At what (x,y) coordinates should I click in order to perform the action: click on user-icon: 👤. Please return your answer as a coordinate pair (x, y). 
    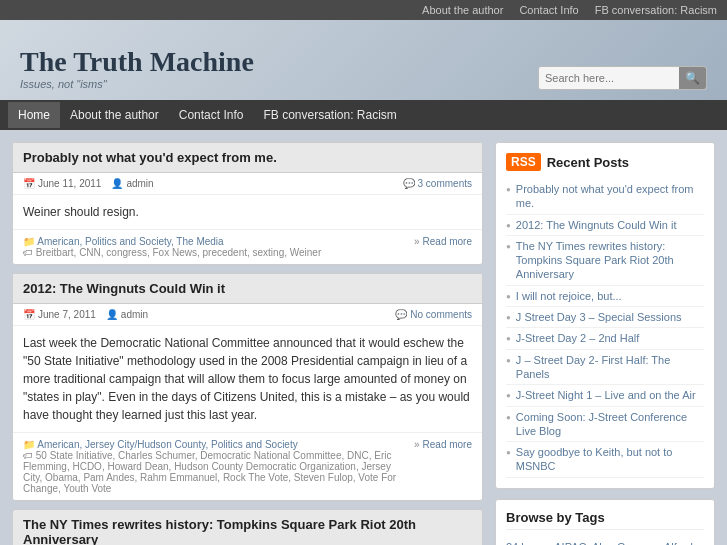
    Looking at the image, I should click on (117, 184).